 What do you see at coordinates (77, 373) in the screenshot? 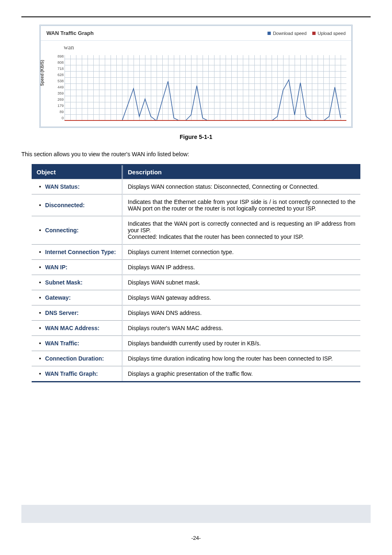
I see `object-cell: • WAN Traffic Graph:` at bounding box center [77, 373].